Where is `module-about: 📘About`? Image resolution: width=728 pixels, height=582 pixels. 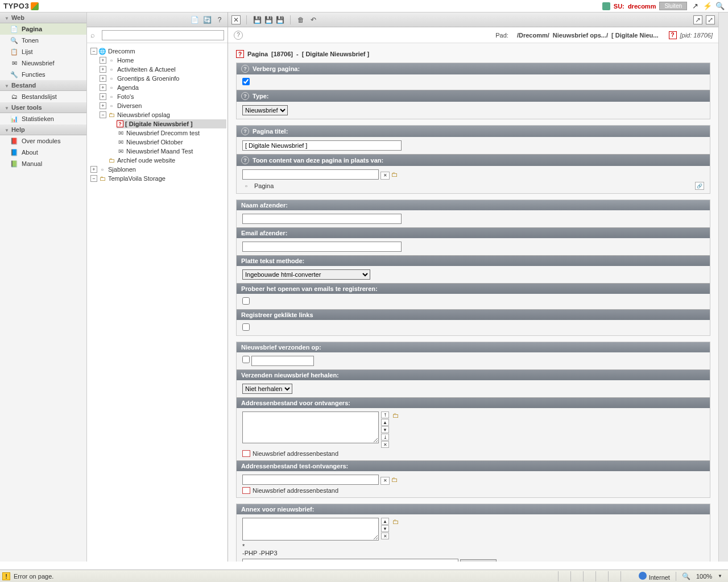 module-about: 📘About is located at coordinates (43, 152).